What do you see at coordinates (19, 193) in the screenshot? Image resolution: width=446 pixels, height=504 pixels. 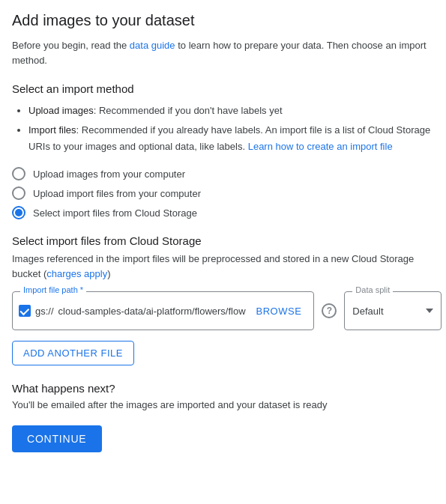 I see `radio-upload-import-files-input` at bounding box center [19, 193].